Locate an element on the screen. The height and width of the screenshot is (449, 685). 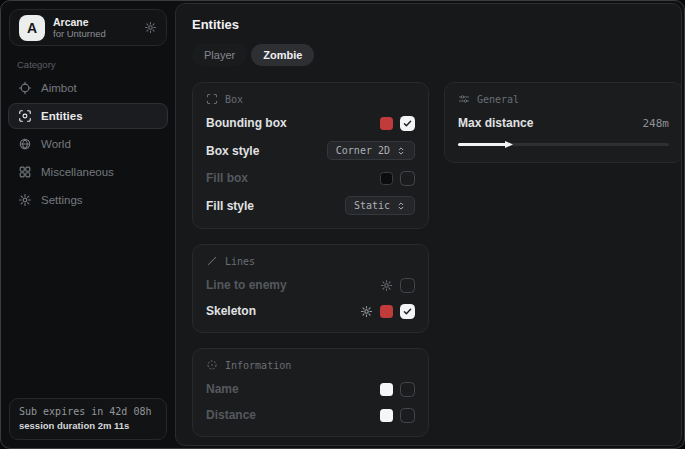
general-card: General Max distance 248m is located at coordinates (563, 122).